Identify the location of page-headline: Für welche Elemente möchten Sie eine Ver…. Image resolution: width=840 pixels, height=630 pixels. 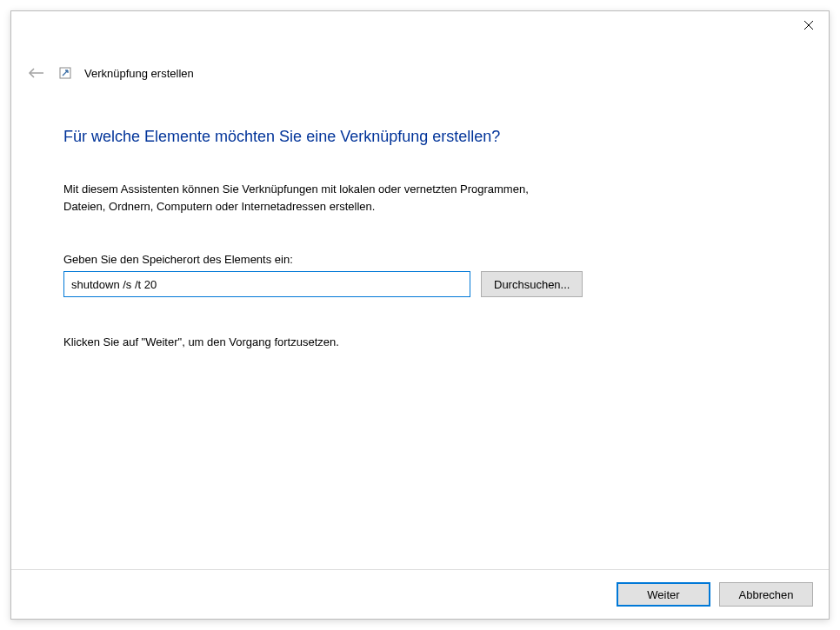
(420, 137).